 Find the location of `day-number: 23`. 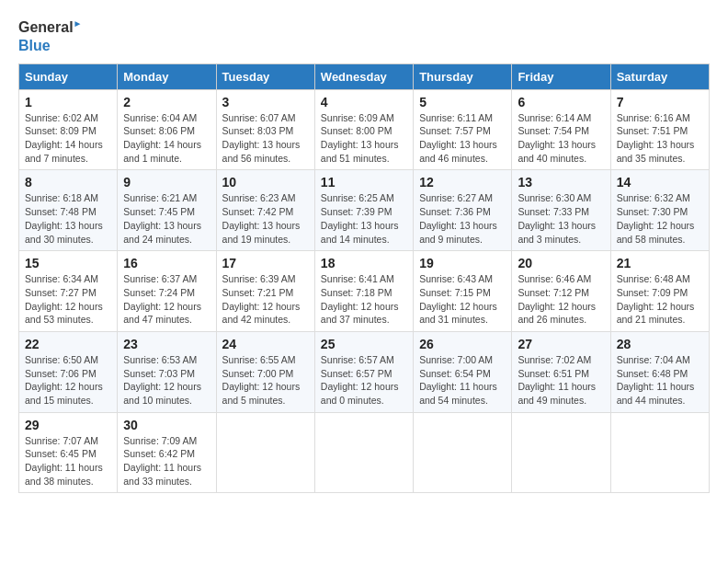

day-number: 23 is located at coordinates (166, 344).